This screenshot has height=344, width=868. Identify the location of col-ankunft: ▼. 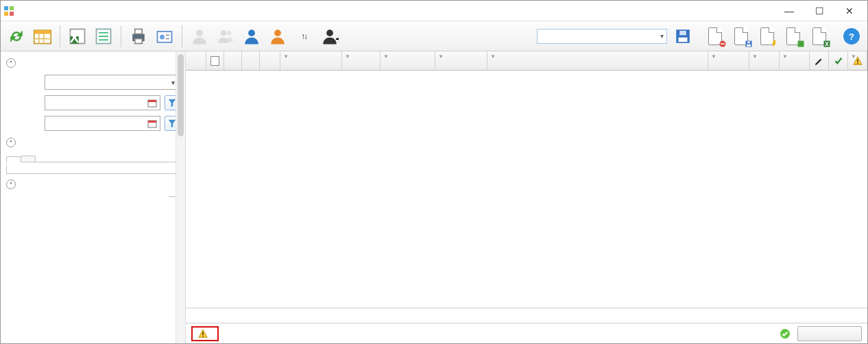
(408, 60).